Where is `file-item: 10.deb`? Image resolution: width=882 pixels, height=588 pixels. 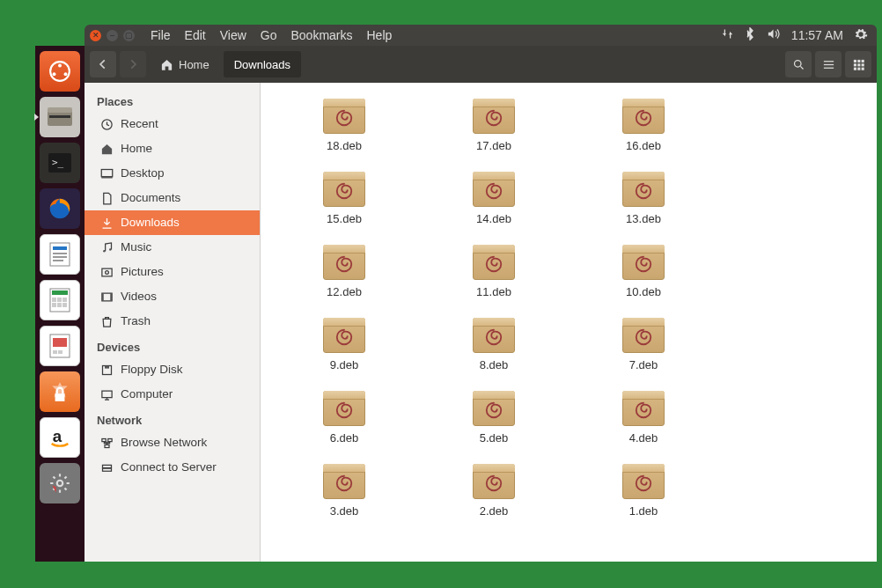
file-item: 10.deb is located at coordinates (643, 271).